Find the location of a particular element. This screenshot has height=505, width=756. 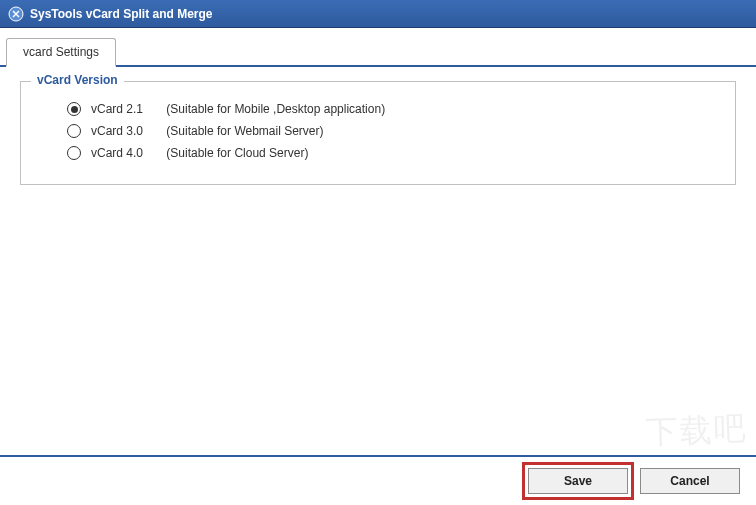

cancel-button: Cancel is located at coordinates (690, 481).